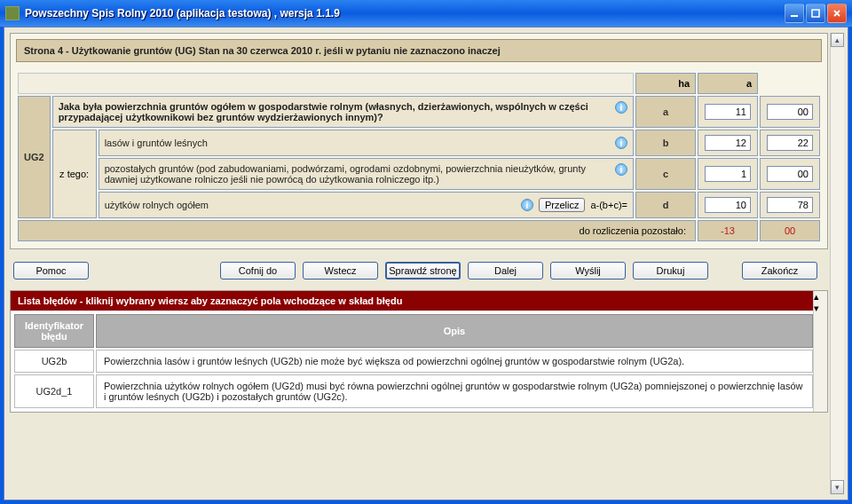  What do you see at coordinates (666, 112) in the screenshot?
I see `row-a-letter: a` at bounding box center [666, 112].